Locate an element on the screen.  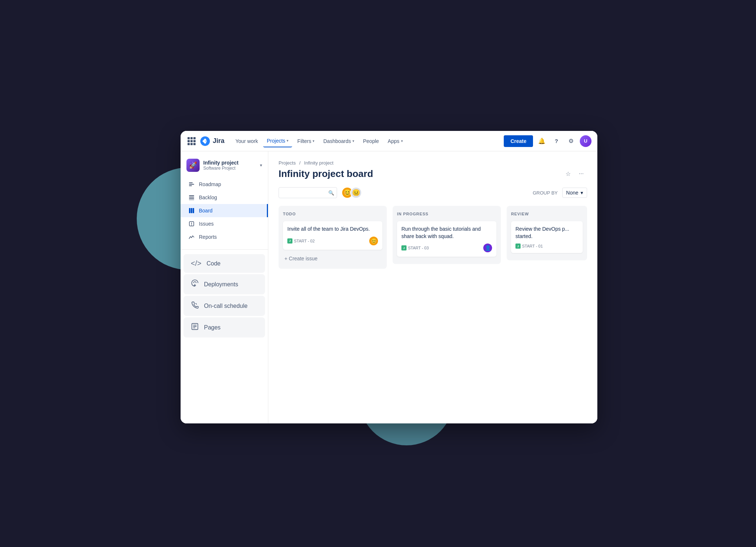
sidebar-item-backlog: Backlog is located at coordinates (224, 197).